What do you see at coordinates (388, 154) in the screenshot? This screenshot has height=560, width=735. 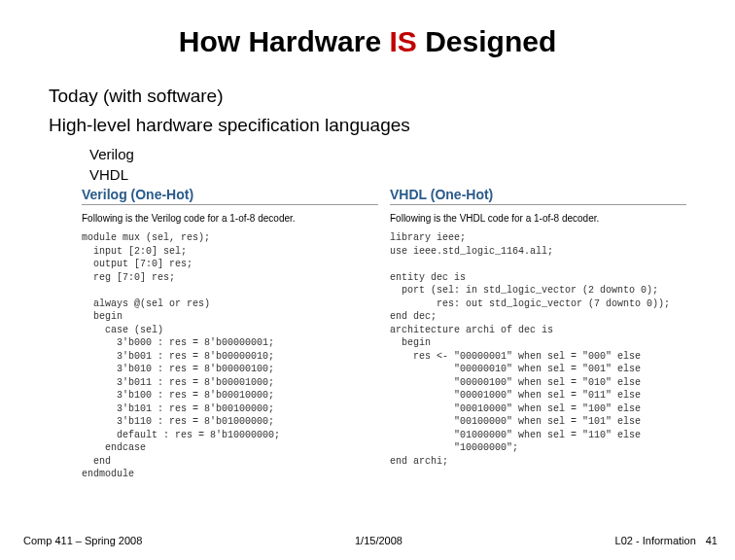 I see `sub-verilog: Verilog` at bounding box center [388, 154].